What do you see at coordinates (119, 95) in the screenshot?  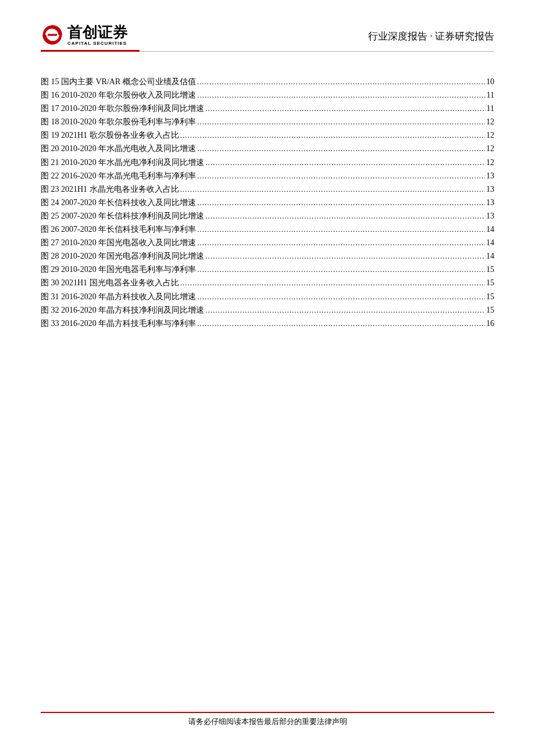 I see `toc-entry-label: 图 16 2010-2020 年歌尔股份收入及同比增速` at bounding box center [119, 95].